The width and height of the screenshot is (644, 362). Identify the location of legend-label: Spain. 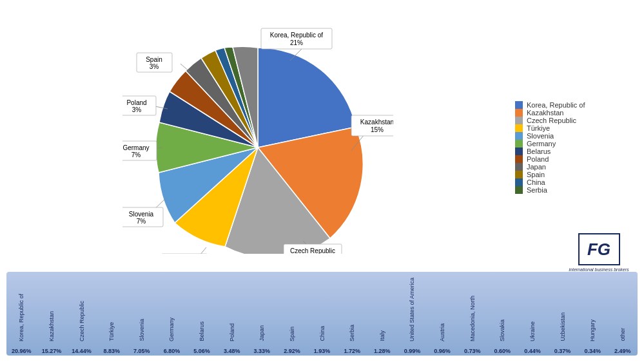
(536, 175).